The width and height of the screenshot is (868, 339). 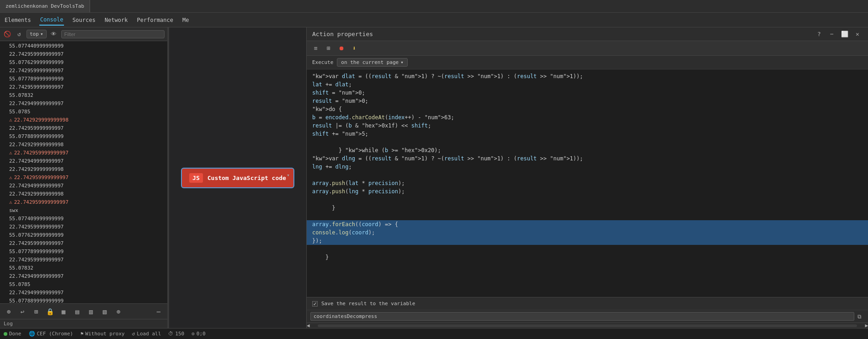 What do you see at coordinates (84, 323) in the screenshot?
I see `log-bar: Log` at bounding box center [84, 323].